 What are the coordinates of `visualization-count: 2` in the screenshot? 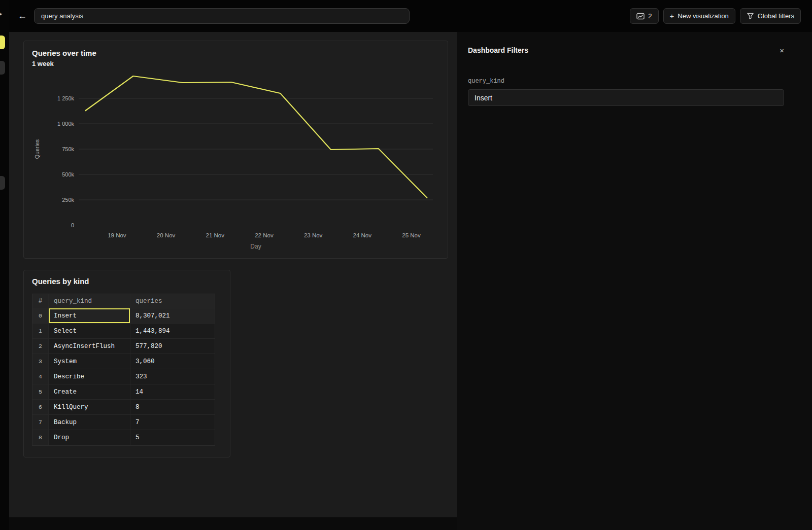 It's located at (650, 16).